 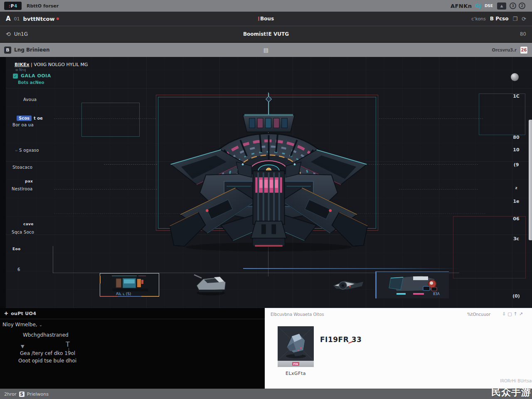 I want to click on measure-value: 3c, so click(x=516, y=239).